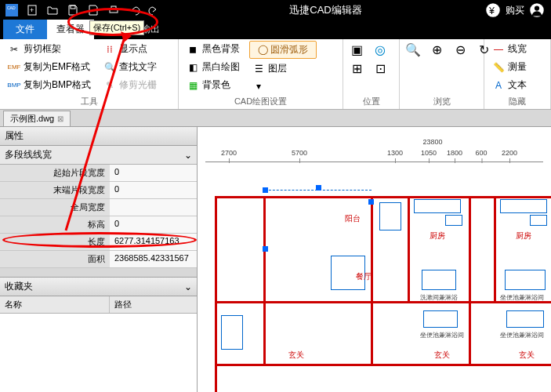 This screenshot has width=551, height=392. Describe the element at coordinates (99, 260) in the screenshot. I see `property-row: 面积2368585.42331567` at that location.